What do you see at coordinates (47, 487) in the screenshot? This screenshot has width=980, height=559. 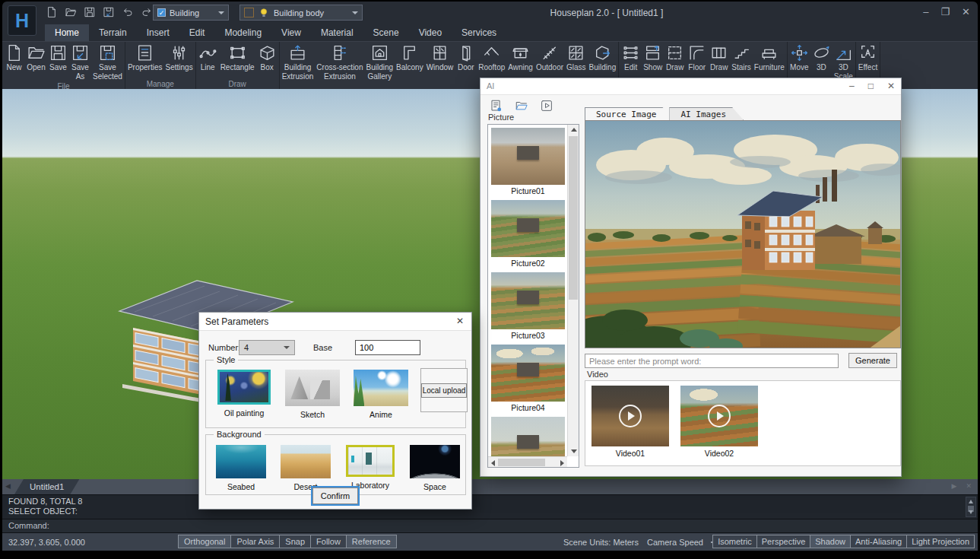 I see `document-tab: Untitled1` at bounding box center [47, 487].